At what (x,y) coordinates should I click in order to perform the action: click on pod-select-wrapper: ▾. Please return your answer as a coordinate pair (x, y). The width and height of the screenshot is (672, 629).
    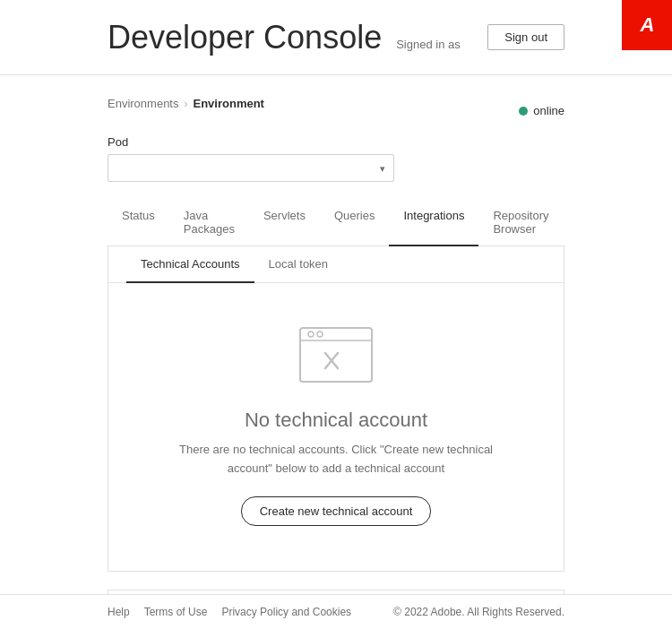
    Looking at the image, I should click on (251, 168).